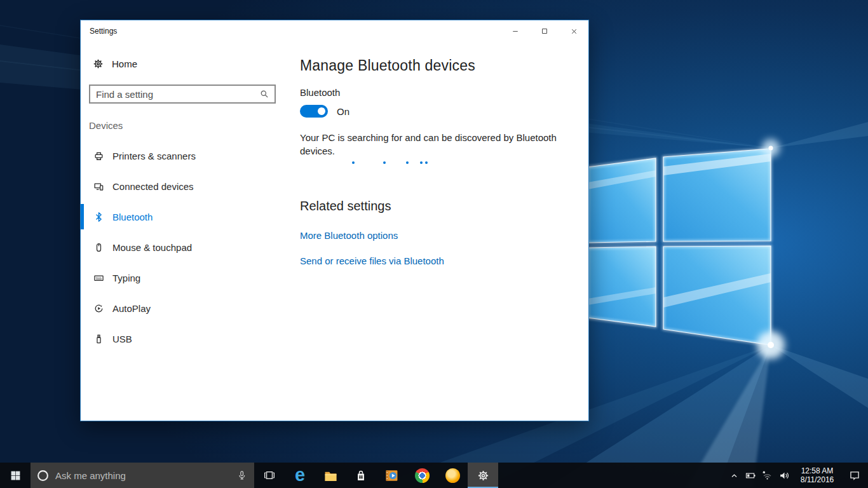  I want to click on taskbar-settings-button, so click(483, 475).